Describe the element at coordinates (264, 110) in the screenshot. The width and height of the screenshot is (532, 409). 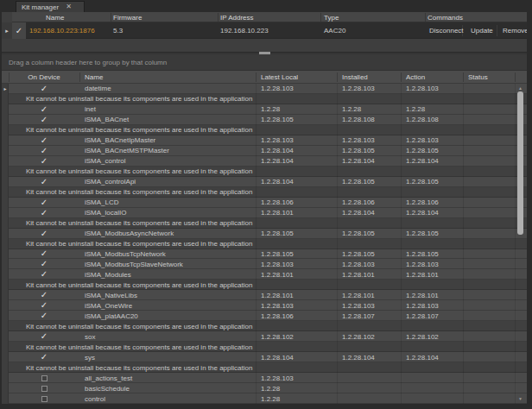
I see `kit-row-inet: ✓inet1.2.281.2.281.2.28` at that location.